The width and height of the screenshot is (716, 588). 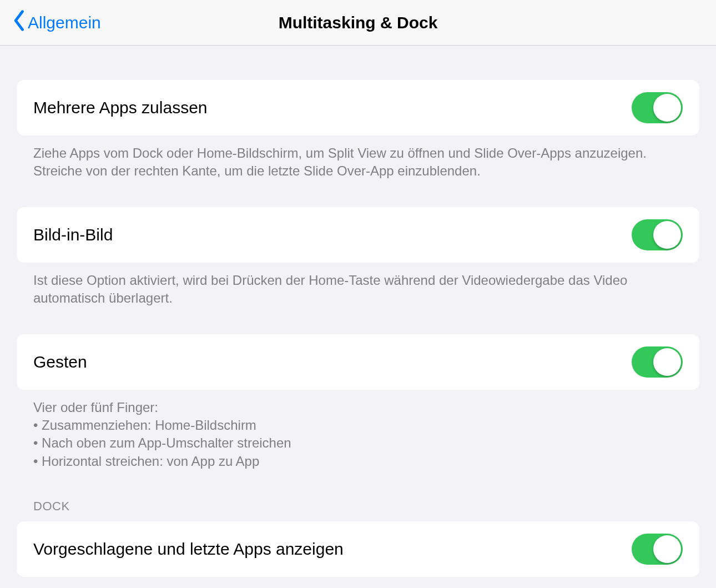 I want to click on cell-label-dock-suggested: Vorgeschlagene und letzte Apps anzeigen, so click(x=189, y=549).